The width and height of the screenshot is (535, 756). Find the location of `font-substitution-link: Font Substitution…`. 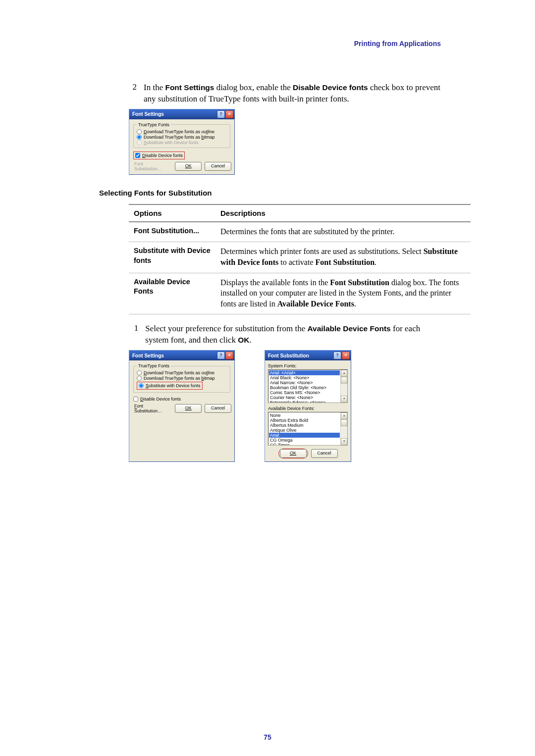

font-substitution-link: Font Substitution… is located at coordinates (152, 408).